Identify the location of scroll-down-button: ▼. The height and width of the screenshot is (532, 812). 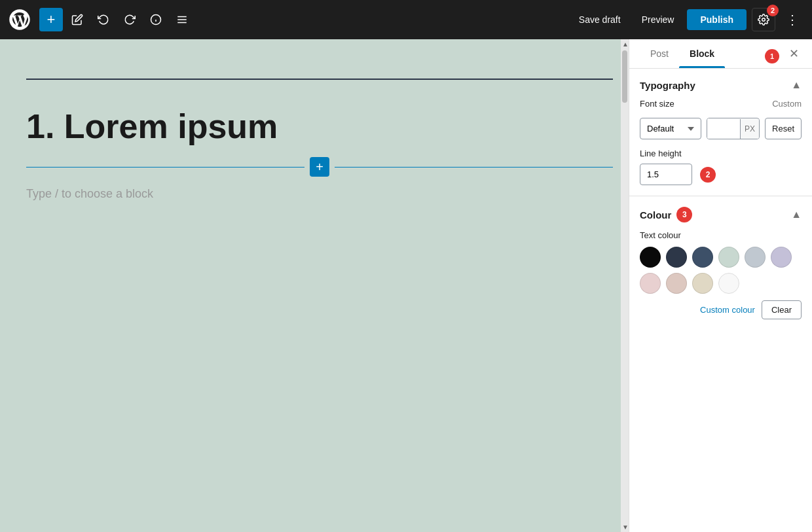
(625, 527).